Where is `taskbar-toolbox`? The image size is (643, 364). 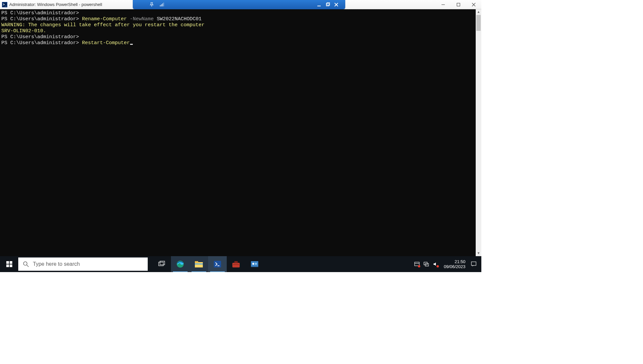 taskbar-toolbox is located at coordinates (236, 264).